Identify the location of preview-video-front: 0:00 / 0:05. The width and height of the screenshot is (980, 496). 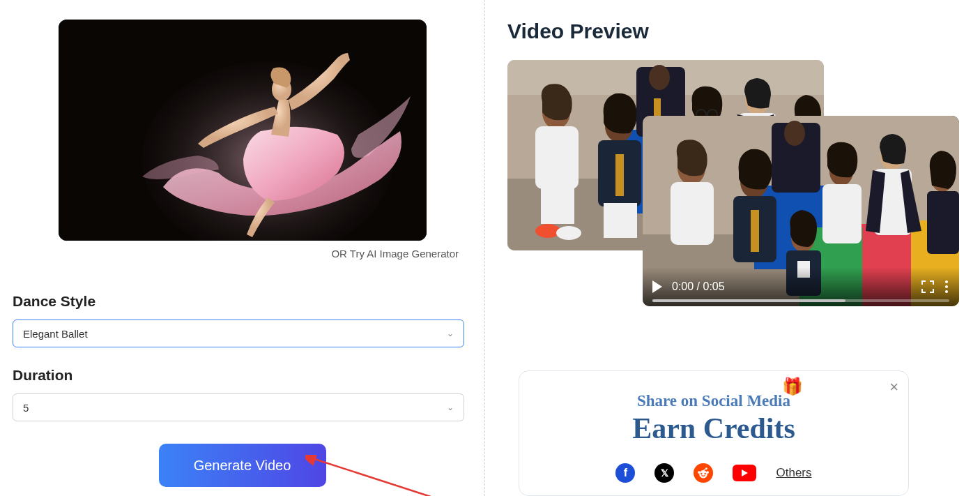
(801, 211).